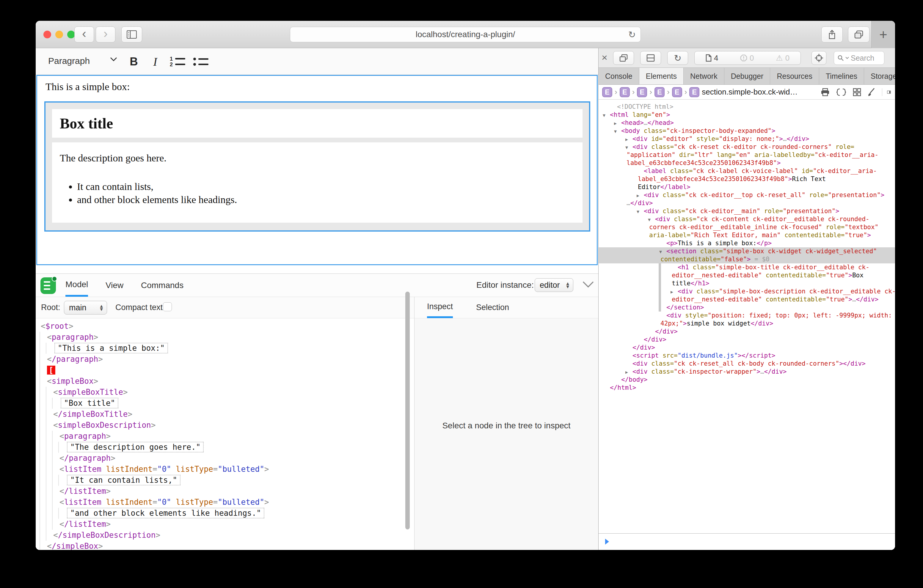 This screenshot has width=923, height=588. What do you see at coordinates (225, 545) in the screenshot?
I see `model-tree-line: </simpleBox>` at bounding box center [225, 545].